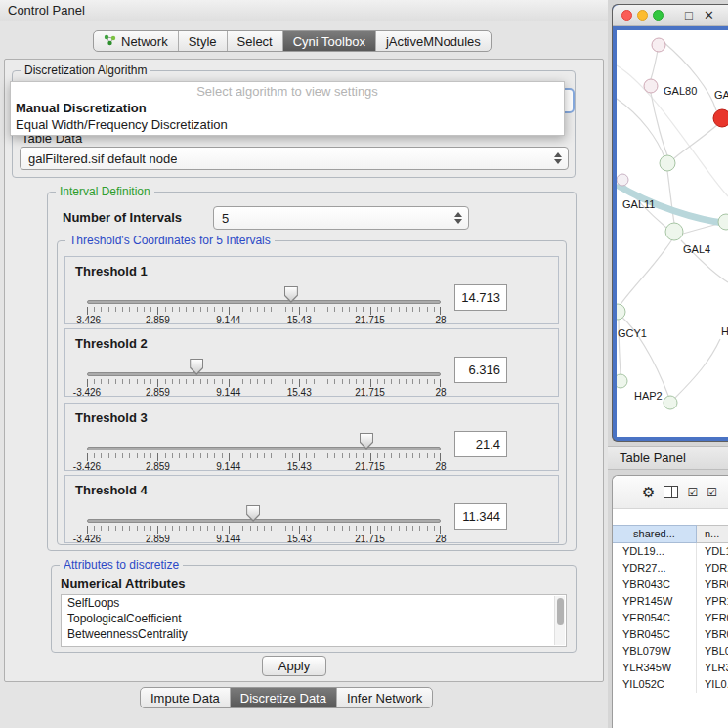 This screenshot has height=728, width=728. I want to click on mac-minimize-button, so click(643, 16).